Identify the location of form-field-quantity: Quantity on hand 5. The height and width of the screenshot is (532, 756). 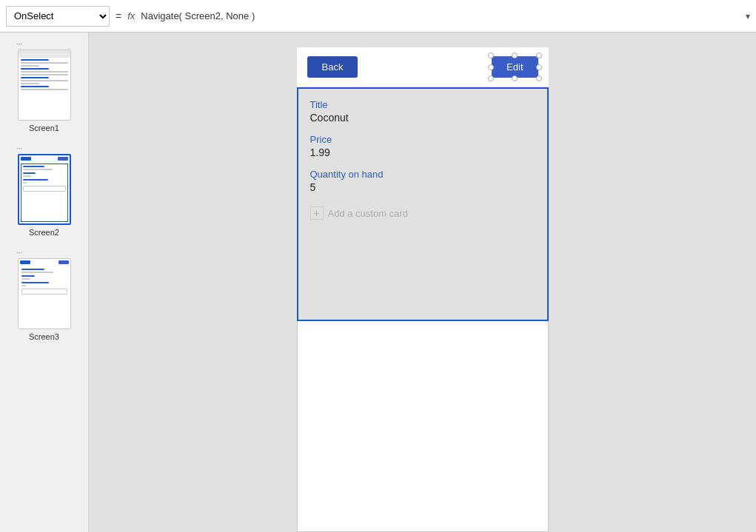
(423, 181).